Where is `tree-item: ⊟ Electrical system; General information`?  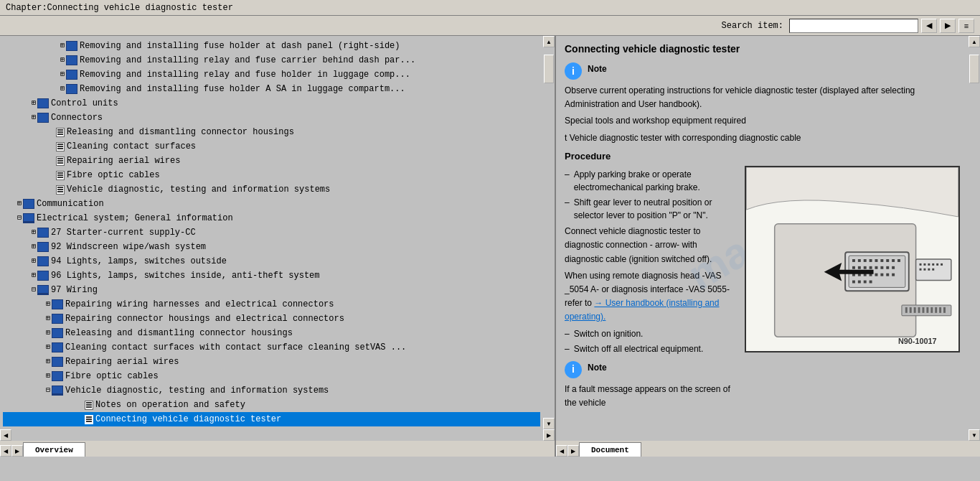
tree-item: ⊟ Electrical system; General information is located at coordinates (271, 218).